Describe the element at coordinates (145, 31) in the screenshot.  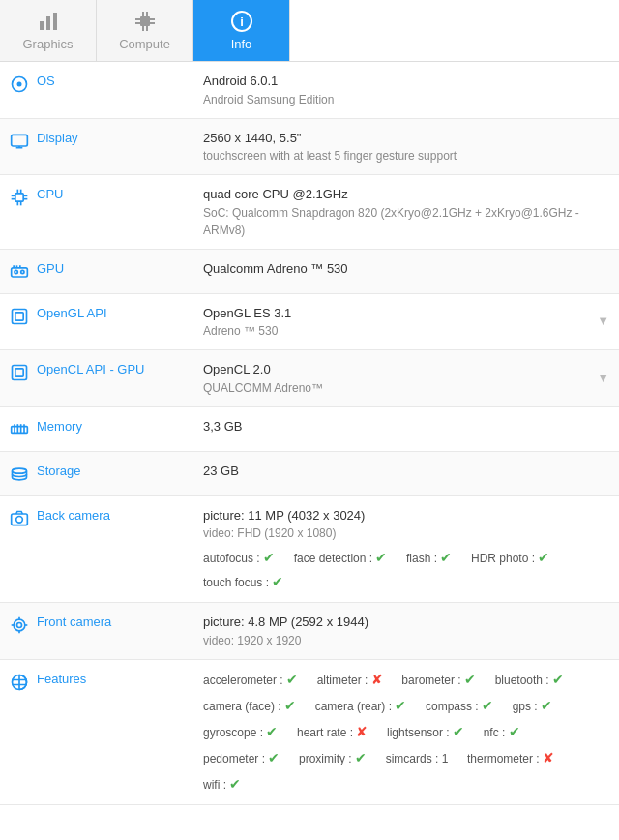
I see `tab-compute: Compute` at that location.